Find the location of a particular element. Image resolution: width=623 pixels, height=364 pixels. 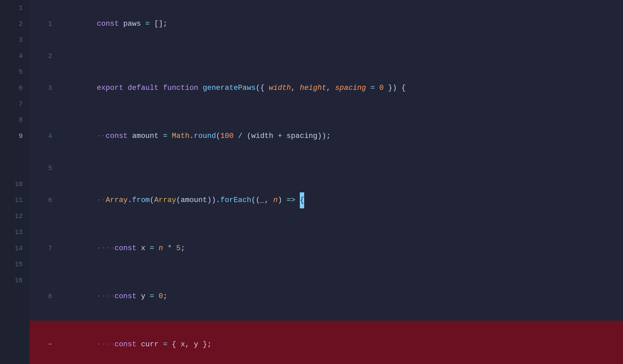

code-6: ··Array.from(Array(amount)).forEach((_, … is located at coordinates (341, 200).